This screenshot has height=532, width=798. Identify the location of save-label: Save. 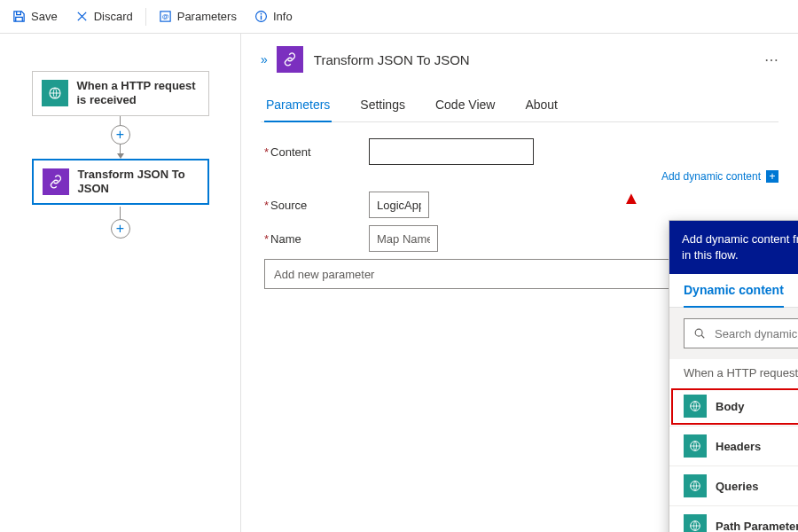
(44, 16).